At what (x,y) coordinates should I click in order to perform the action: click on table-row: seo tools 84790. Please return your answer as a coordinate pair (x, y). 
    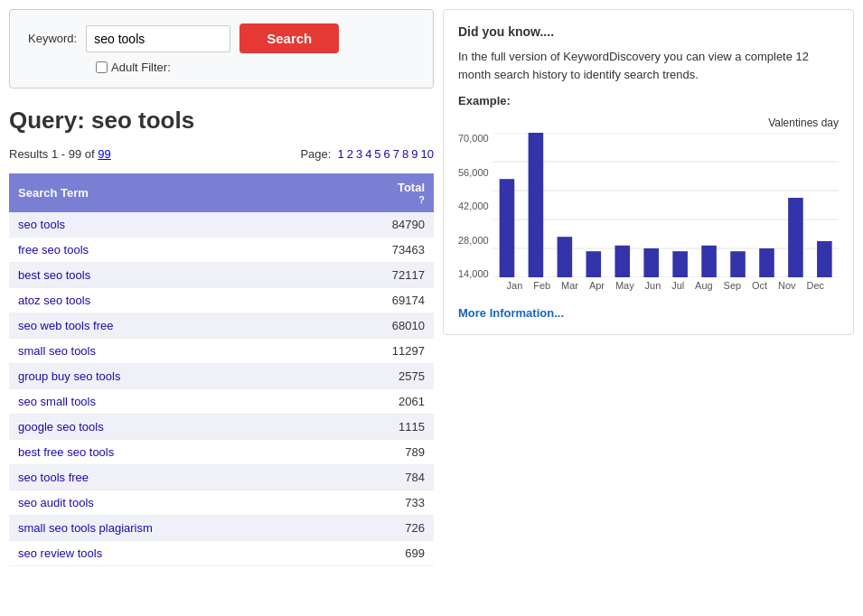
    Looking at the image, I should click on (221, 225).